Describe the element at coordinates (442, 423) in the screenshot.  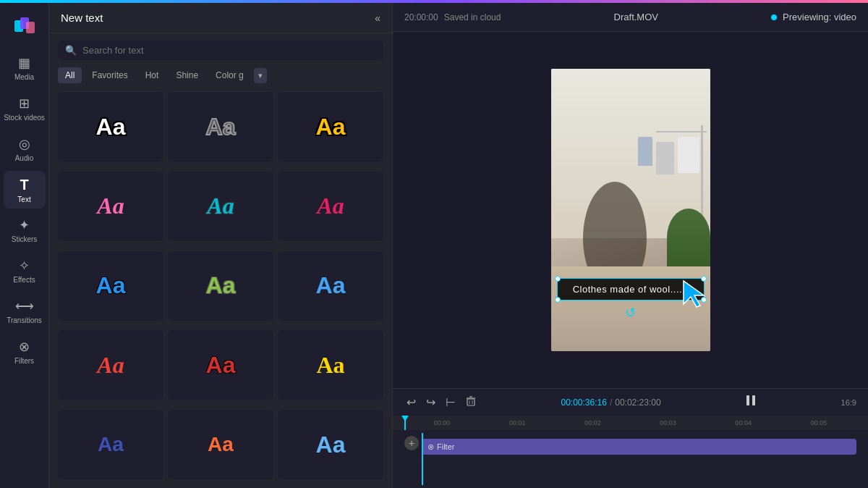
I see `ruler-mark-0: 00:00` at that location.